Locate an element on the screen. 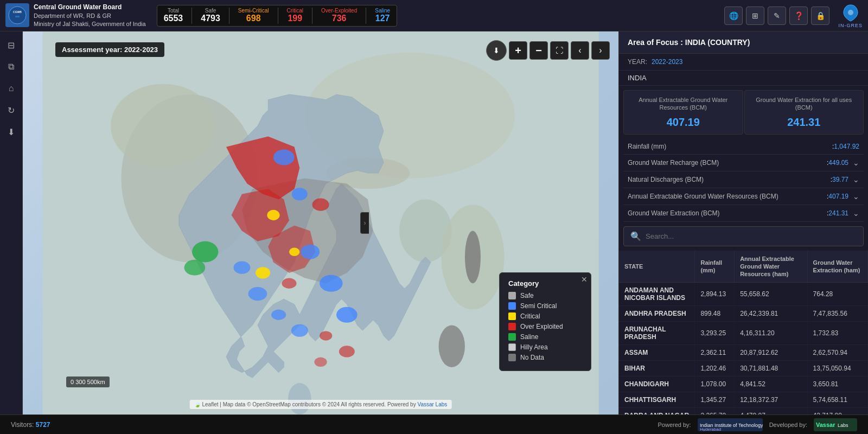 This screenshot has height=434, width=868. legend-no-data: No Data is located at coordinates (545, 358).